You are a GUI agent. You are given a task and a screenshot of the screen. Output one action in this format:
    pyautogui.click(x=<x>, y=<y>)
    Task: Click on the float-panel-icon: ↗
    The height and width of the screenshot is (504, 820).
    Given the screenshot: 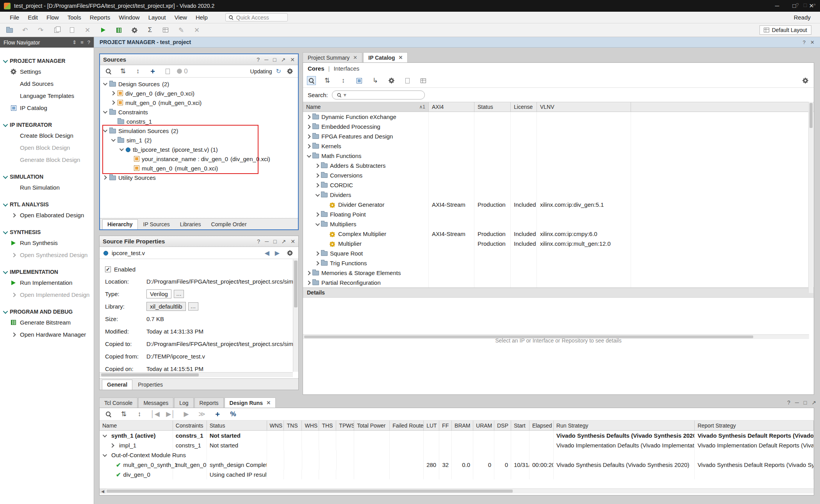 What is the action you would take?
    pyautogui.click(x=814, y=5)
    